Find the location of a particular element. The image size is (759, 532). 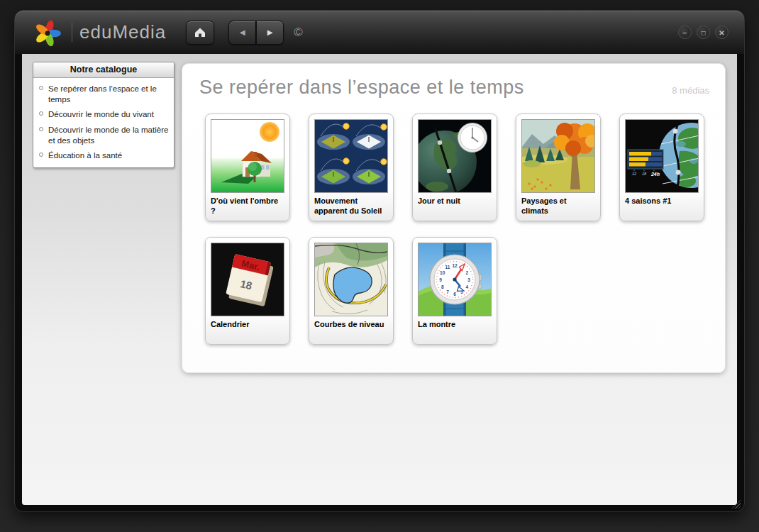

mouvement-soleil-thumbnail is located at coordinates (351, 156).